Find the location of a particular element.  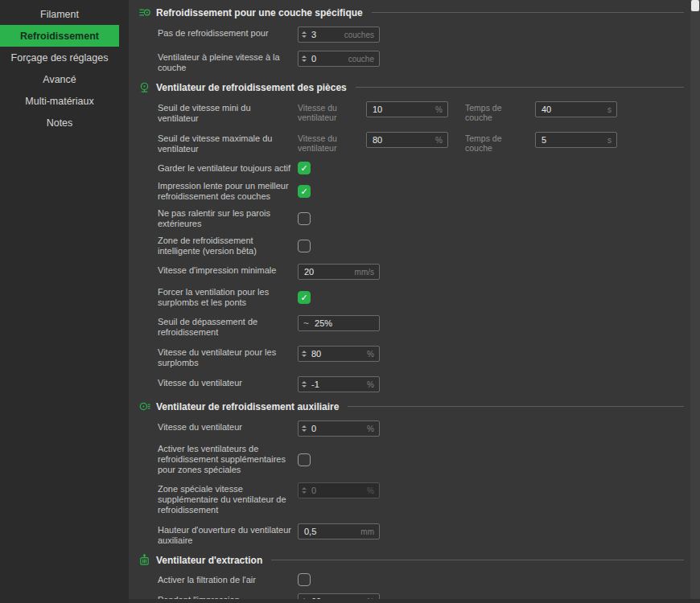

input-value: 40 is located at coordinates (546, 109).